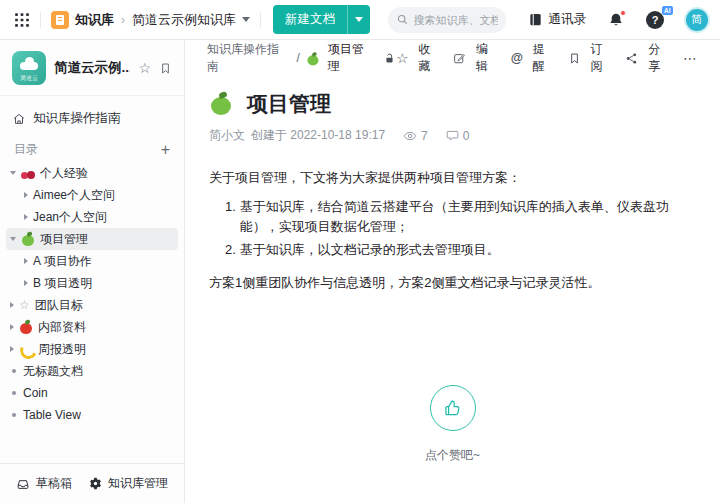 The height and width of the screenshot is (503, 720). I want to click on favorite-button: ☆ 收藏, so click(416, 58).